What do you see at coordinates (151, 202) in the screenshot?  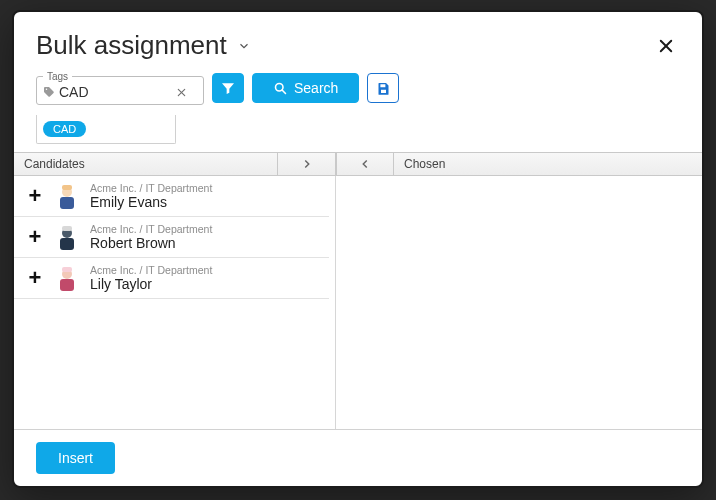 I see `candidate-name: Emily Evans` at bounding box center [151, 202].